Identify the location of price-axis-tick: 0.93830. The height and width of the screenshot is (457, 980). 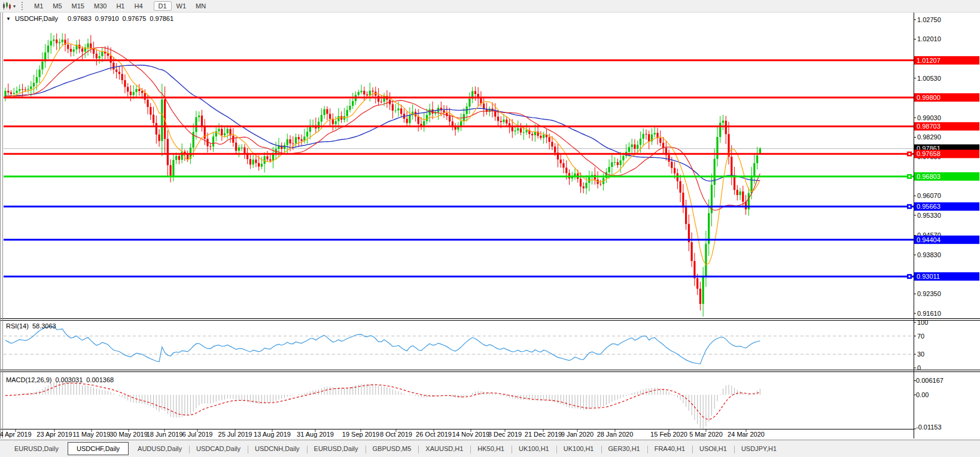
(929, 255).